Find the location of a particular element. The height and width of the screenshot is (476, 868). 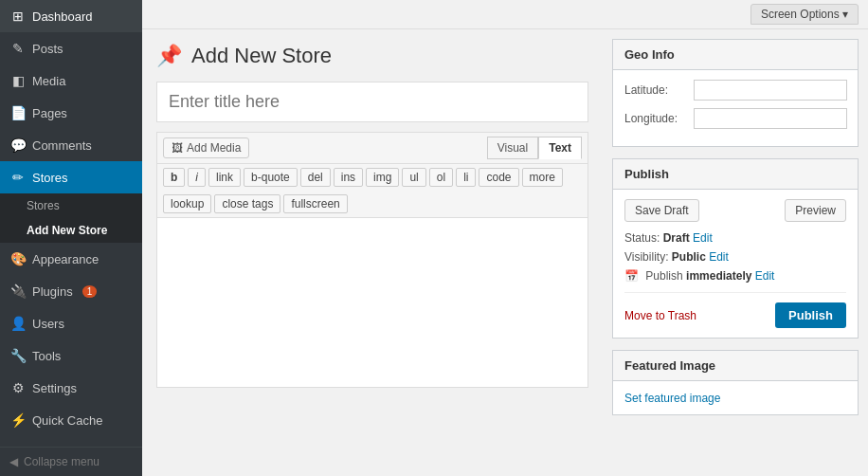

tab-visual: Visual is located at coordinates (513, 148).